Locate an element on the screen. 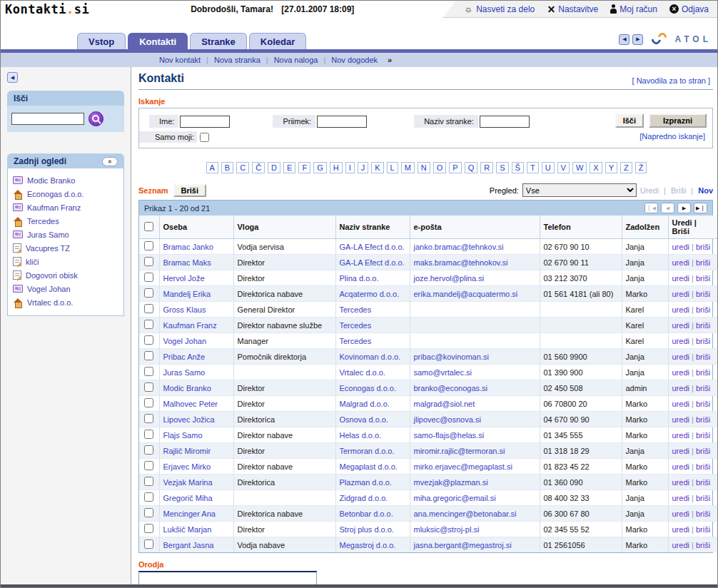  email-link: jlipovec@osnova.si is located at coordinates (448, 420).